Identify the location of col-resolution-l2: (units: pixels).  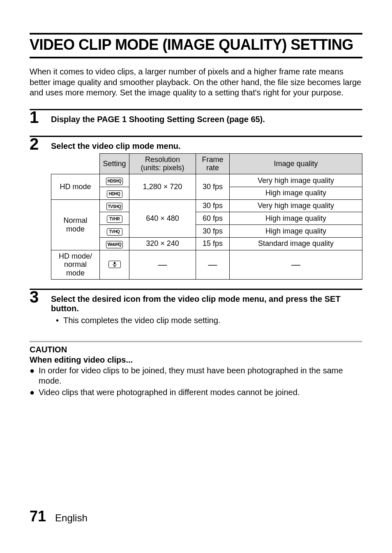
(162, 168).